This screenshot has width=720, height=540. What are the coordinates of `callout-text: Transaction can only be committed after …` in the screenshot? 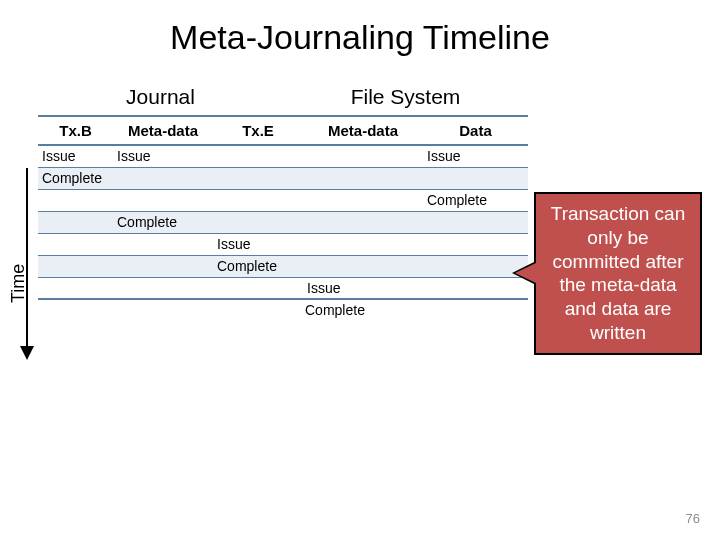 It's located at (618, 273).